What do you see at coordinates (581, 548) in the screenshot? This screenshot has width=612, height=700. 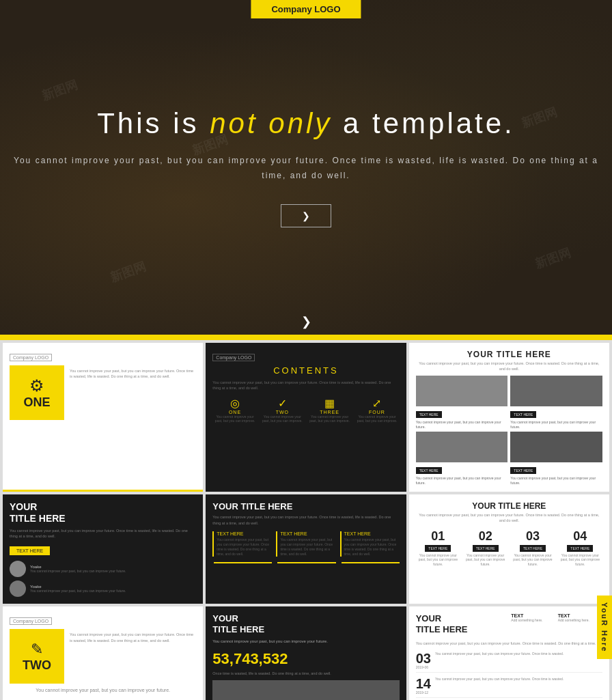 I see `num-4: 04 TEXT HERE You cannot improve your pas…` at bounding box center [581, 548].